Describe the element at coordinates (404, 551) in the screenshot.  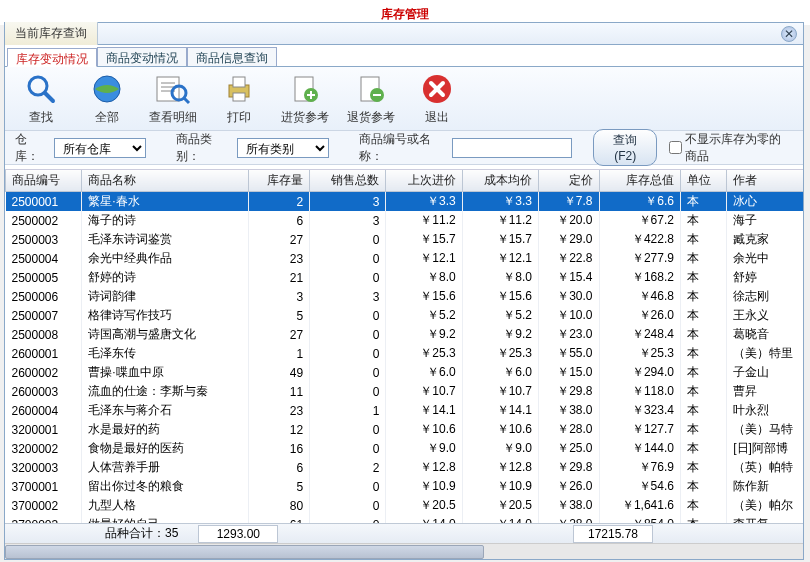
I see `horizontal-scrollbar` at that location.